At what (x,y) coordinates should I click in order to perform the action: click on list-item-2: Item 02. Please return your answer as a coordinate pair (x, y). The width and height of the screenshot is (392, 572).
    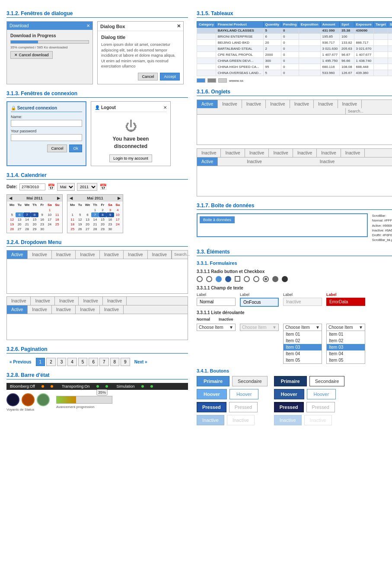
    Looking at the image, I should click on (303, 341).